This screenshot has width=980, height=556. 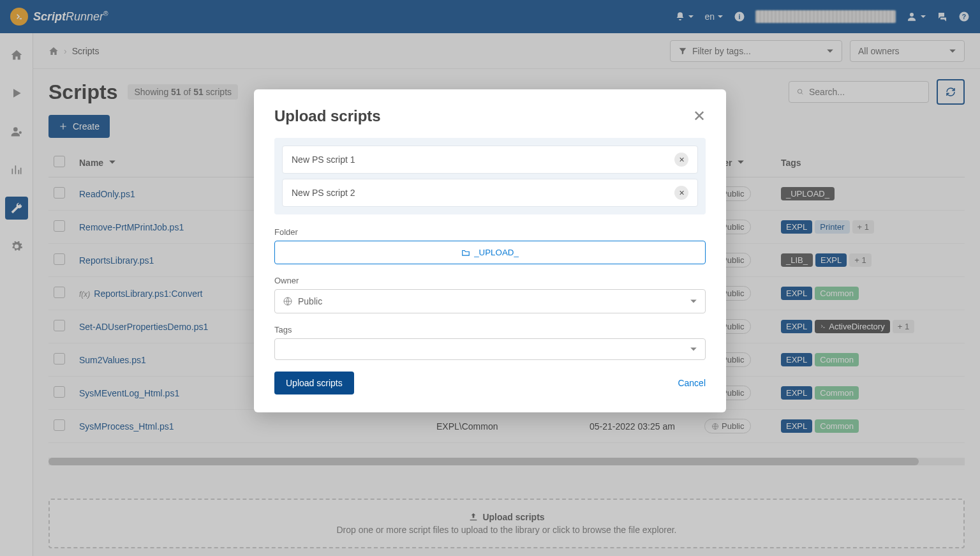 I want to click on modal-close-button: ✕, so click(x=699, y=116).